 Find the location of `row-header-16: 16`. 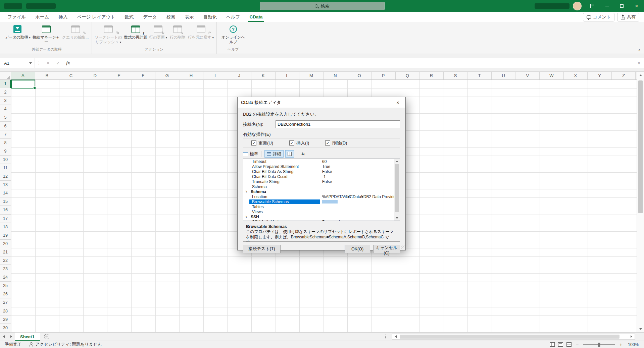

row-header-16: 16 is located at coordinates (5, 210).